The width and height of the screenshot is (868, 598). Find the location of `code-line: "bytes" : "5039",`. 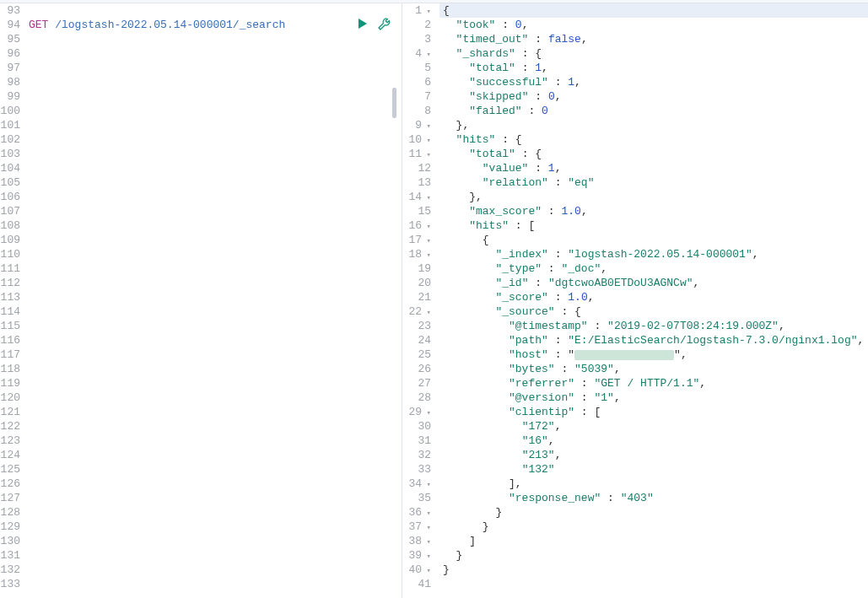

code-line: "bytes" : "5039", is located at coordinates (654, 369).